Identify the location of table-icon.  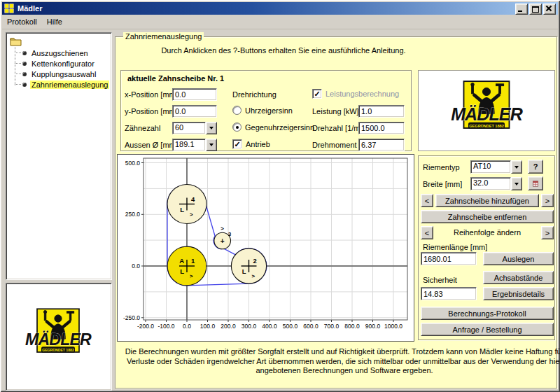
(536, 183).